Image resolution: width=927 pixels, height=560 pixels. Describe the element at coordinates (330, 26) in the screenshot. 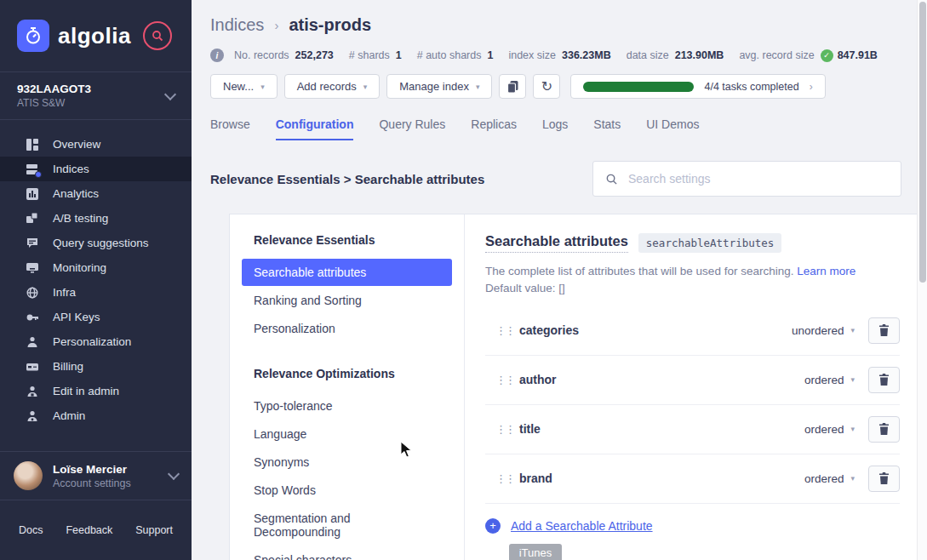

I see `index-name: atis-prods` at that location.